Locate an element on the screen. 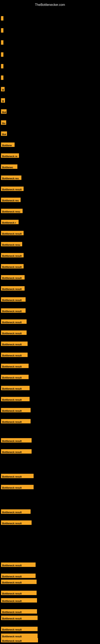 This screenshot has height=644, width=100. bar-label: Bot is located at coordinates (4, 112).